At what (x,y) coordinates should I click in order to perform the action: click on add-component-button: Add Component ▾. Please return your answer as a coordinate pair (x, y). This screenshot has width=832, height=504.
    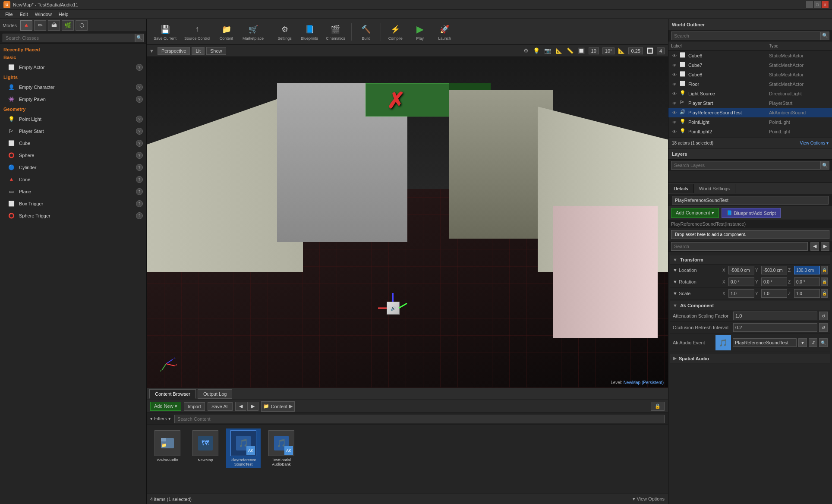
    Looking at the image, I should click on (695, 213).